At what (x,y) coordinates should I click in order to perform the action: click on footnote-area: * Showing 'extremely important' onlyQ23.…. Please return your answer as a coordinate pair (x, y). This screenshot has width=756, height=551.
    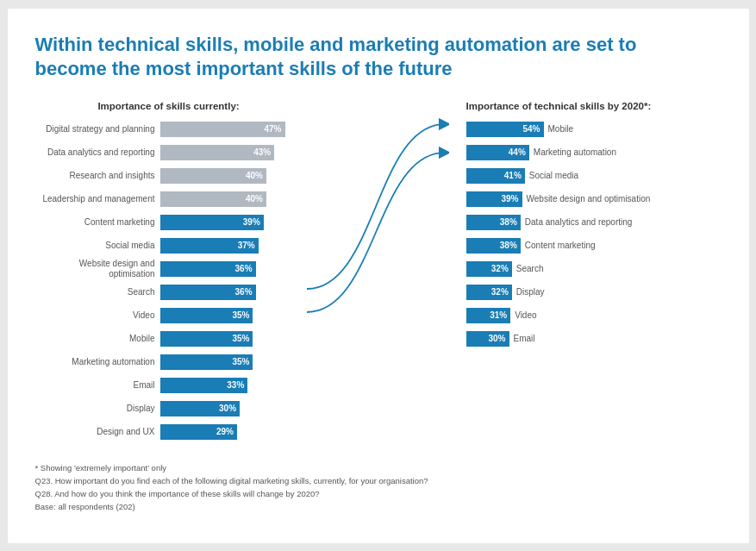
    Looking at the image, I should click on (378, 488).